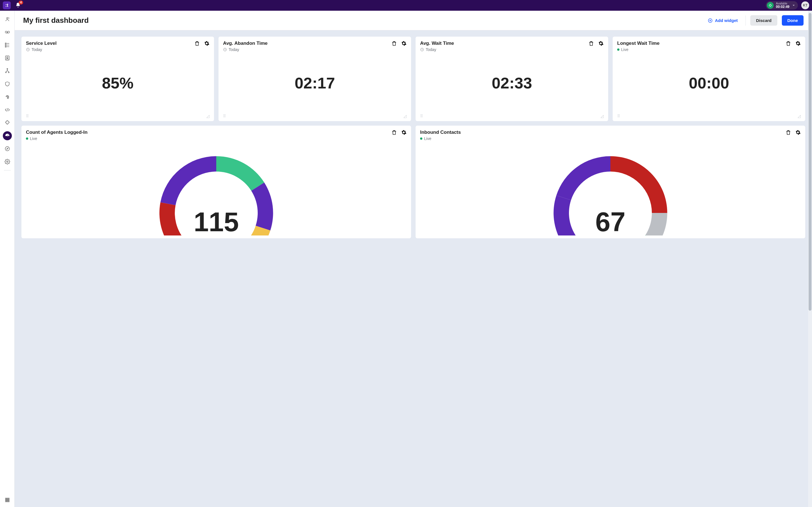 The width and height of the screenshot is (812, 507). What do you see at coordinates (216, 182) in the screenshot?
I see `widget-agents-logged-in: Count of Agents Logged-In Live` at bounding box center [216, 182].